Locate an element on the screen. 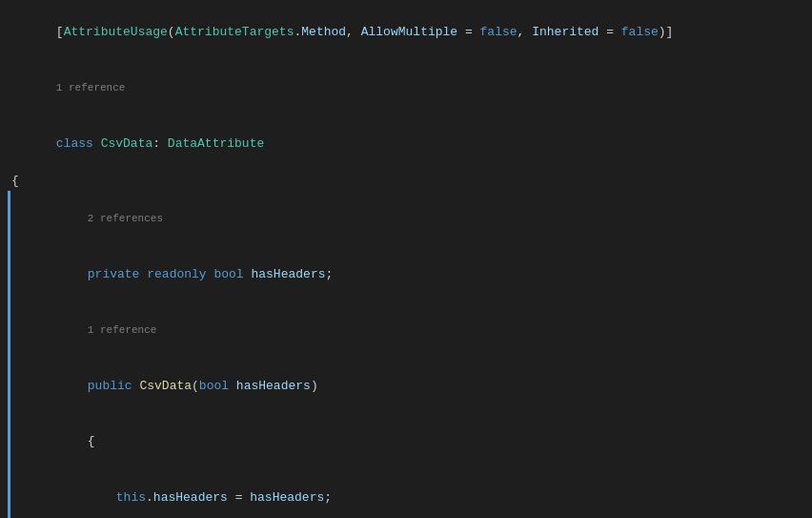 The width and height of the screenshot is (812, 518). code-line-2: 1 reference is located at coordinates (406, 88).